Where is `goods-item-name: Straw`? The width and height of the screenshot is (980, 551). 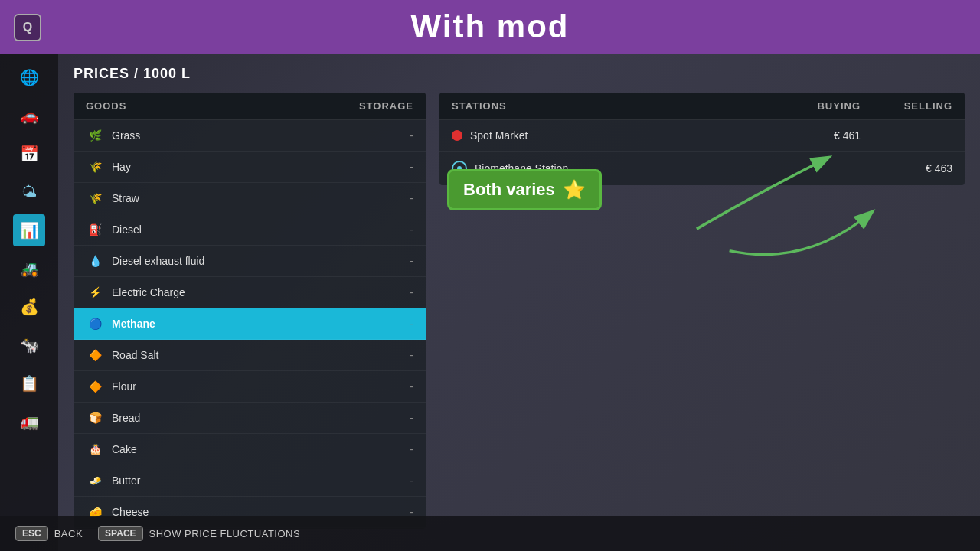 goods-item-name: Straw is located at coordinates (255, 198).